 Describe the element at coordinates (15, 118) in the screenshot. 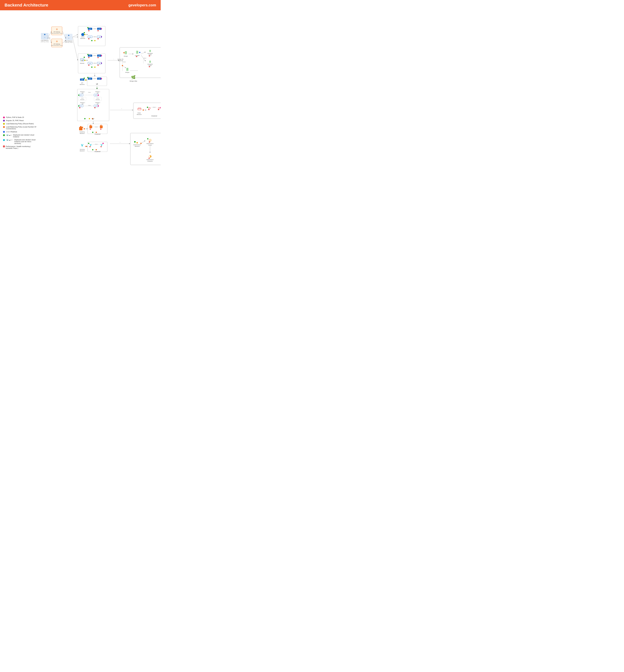

I see `legend-label-python: Python, PHP & Node JS` at that location.